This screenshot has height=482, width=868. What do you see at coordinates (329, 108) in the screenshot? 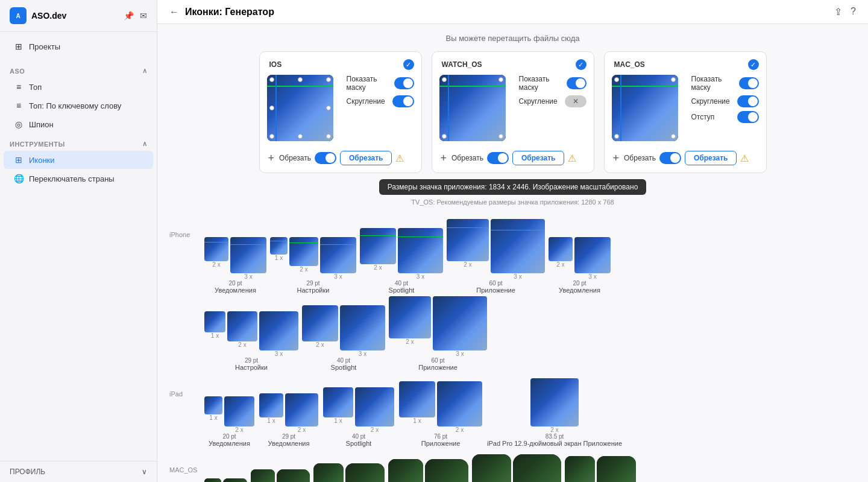
I see `handle-mr` at bounding box center [329, 108].